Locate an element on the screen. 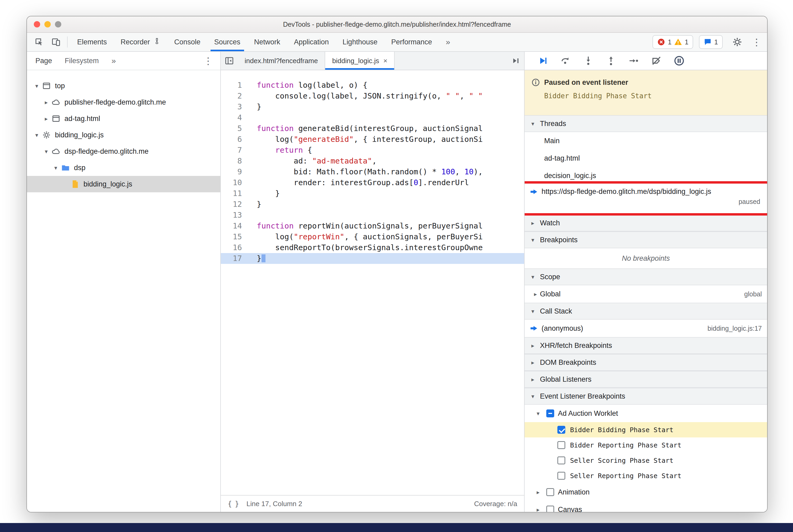 Image resolution: width=793 pixels, height=532 pixels. tab-sources: Sources is located at coordinates (227, 42).